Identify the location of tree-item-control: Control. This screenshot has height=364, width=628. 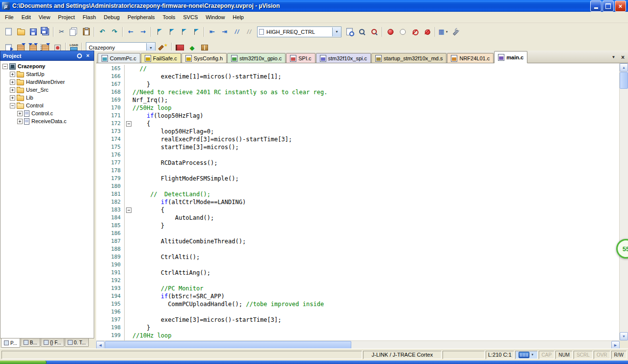
(47, 105).